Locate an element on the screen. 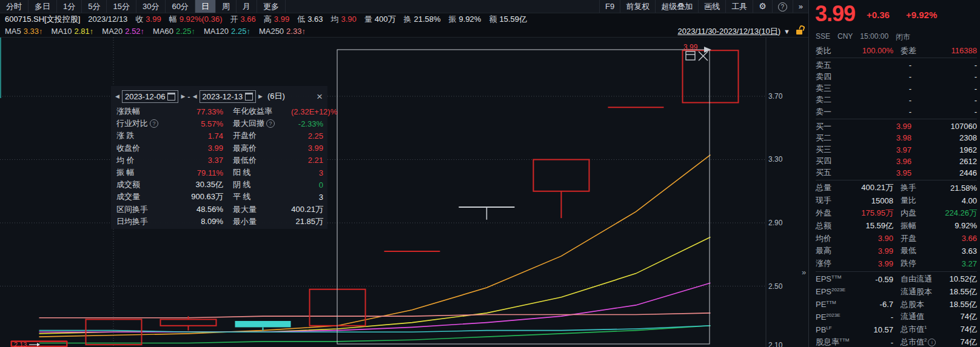  low-price-marker: 2.13 is located at coordinates (21, 344).